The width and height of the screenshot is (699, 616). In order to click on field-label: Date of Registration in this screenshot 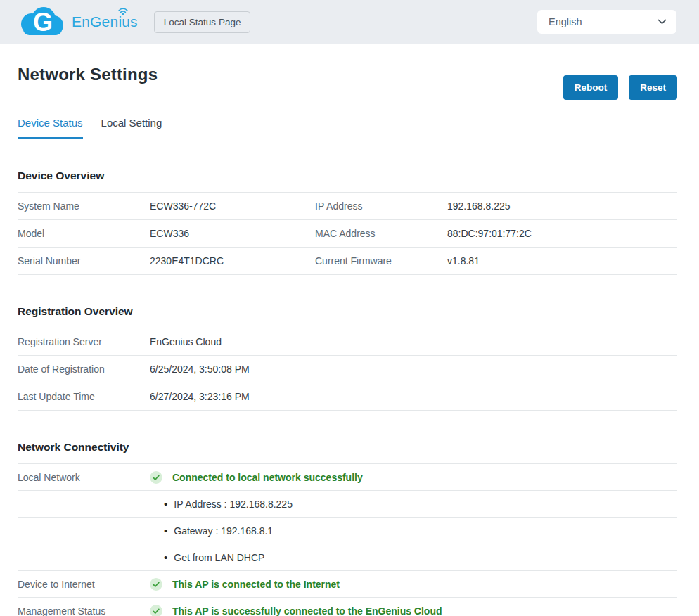, I will do `click(84, 369)`.